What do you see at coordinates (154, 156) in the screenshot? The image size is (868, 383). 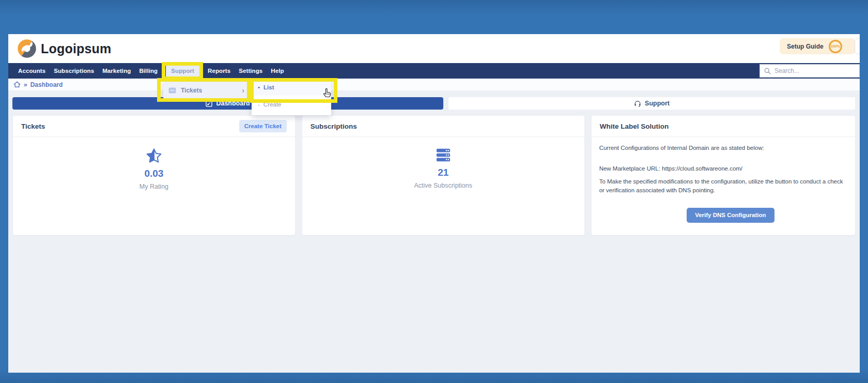 I see `rating-star-icon` at bounding box center [154, 156].